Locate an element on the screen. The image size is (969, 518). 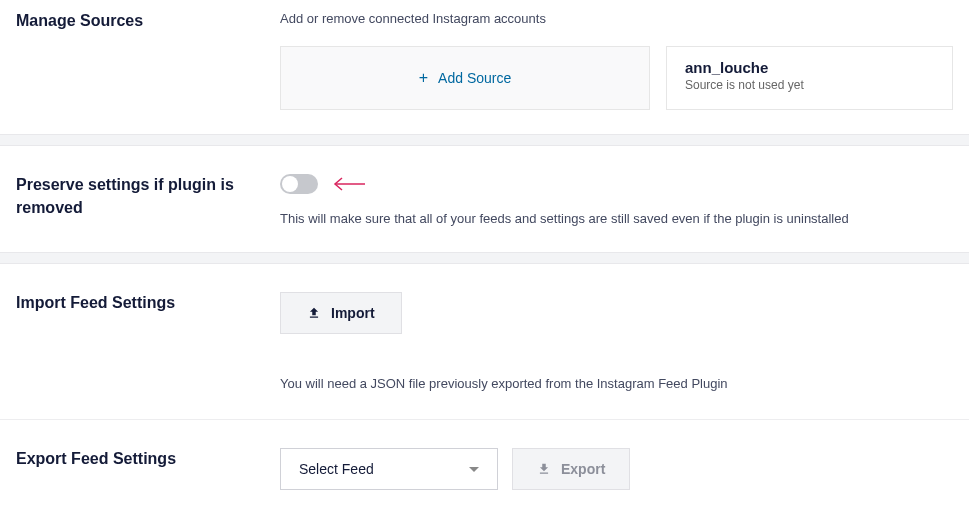
section-content: Import You will need a JSON file previou… is located at coordinates (616, 342).